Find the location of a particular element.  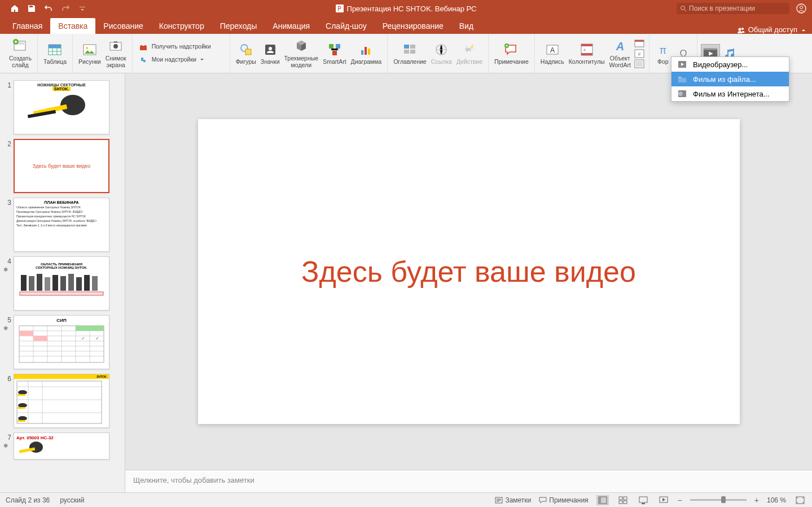

share-button: Общий доступ is located at coordinates (772, 29).